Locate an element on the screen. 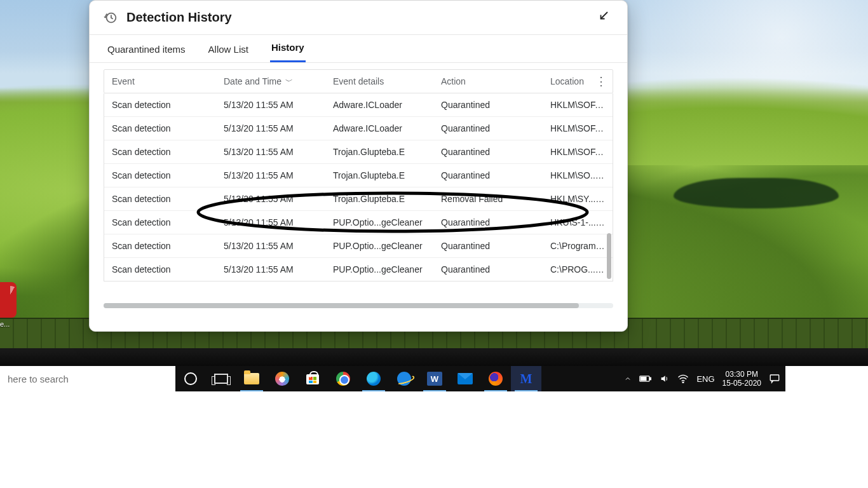 This screenshot has height=488, width=868. tabs-bar: Quarantined items Allow List History is located at coordinates (358, 49).